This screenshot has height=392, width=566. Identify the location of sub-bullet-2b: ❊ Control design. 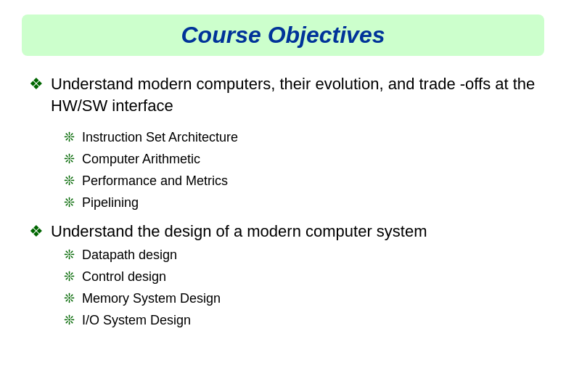
(300, 277).